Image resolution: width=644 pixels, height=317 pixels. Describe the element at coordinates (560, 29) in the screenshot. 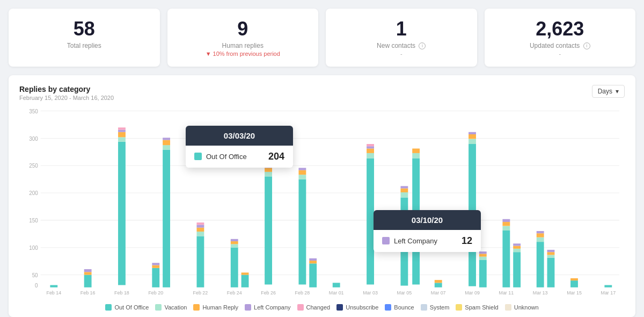

I see `updated-contacts-value: 2,623` at that location.